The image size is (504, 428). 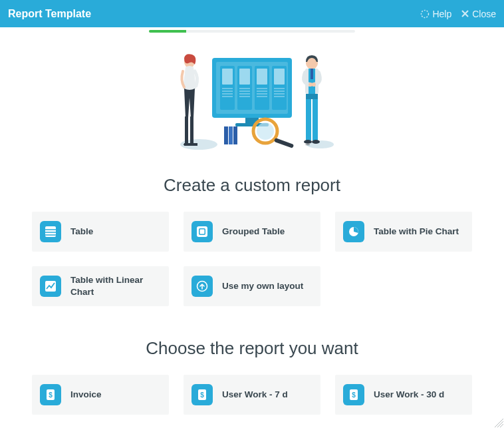 I want to click on card-invoice: $ Invoice, so click(x=100, y=395).